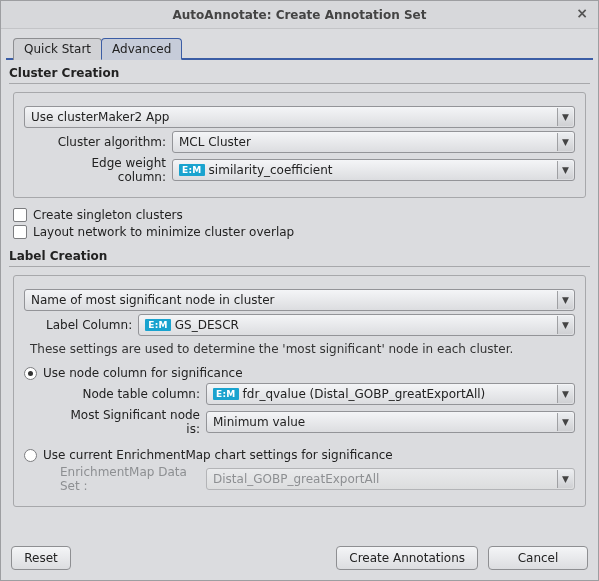 The height and width of the screenshot is (581, 599). I want to click on most-sig-label: Most Significant node is:, so click(130, 422).